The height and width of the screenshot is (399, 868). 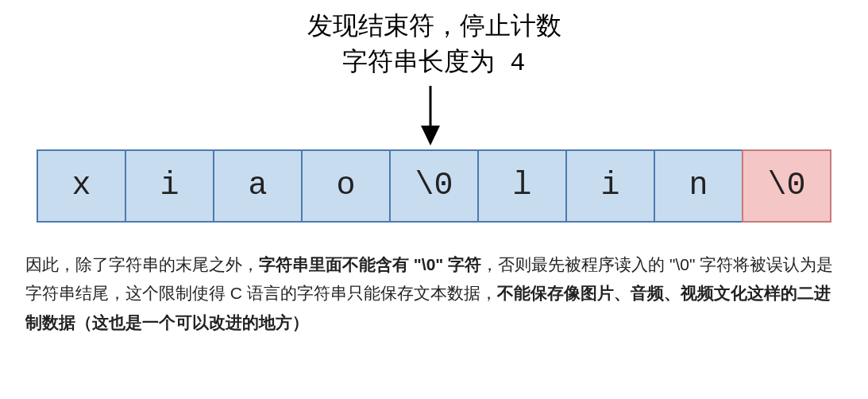 What do you see at coordinates (430, 116) in the screenshot?
I see `arrow-container` at bounding box center [430, 116].